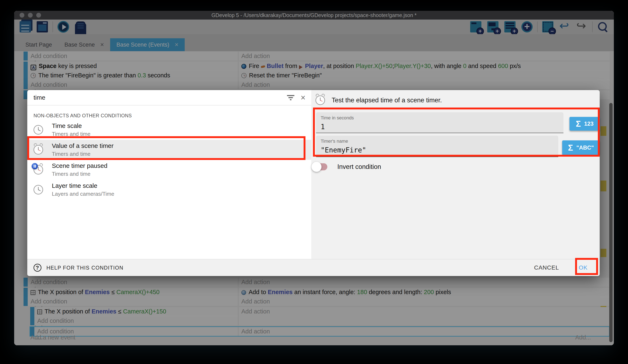 The width and height of the screenshot is (628, 364). I want to click on item-subtitle: Layers and cameras/Time, so click(83, 194).